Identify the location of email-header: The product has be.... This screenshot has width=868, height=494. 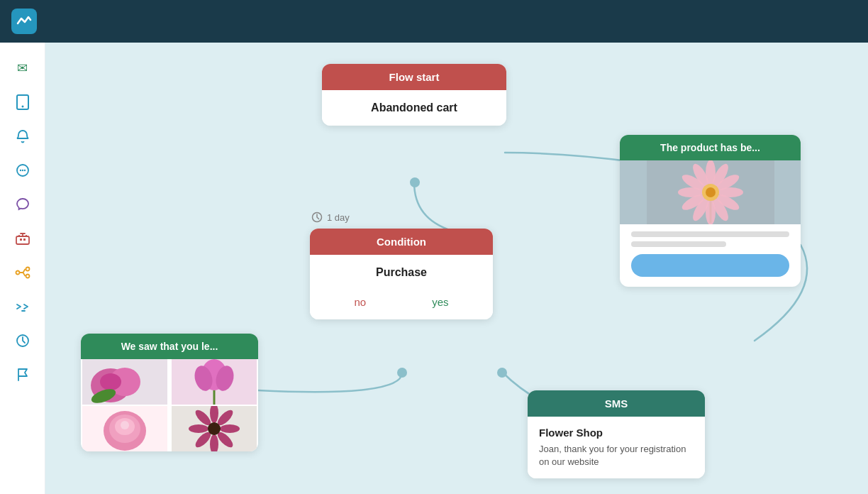
(711, 148).